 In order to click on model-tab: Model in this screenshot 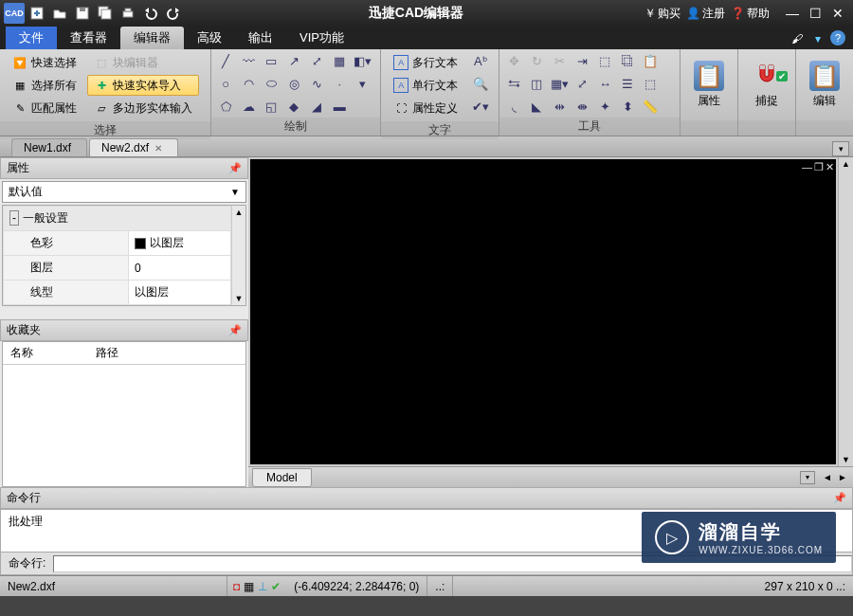, I will do `click(282, 478)`.